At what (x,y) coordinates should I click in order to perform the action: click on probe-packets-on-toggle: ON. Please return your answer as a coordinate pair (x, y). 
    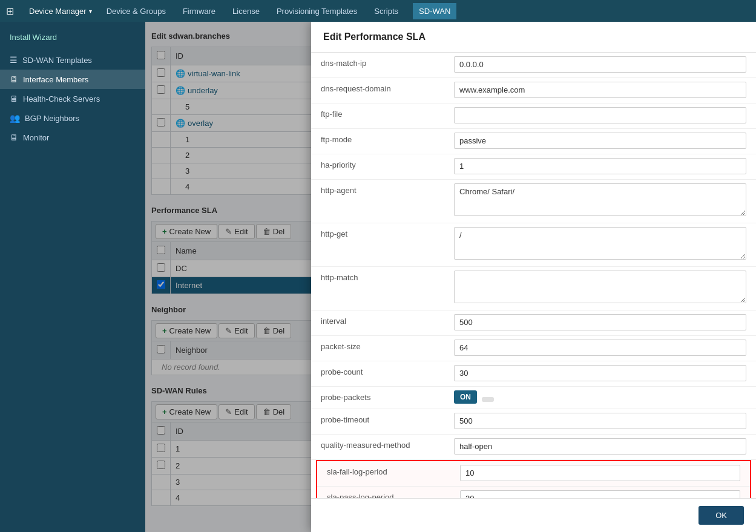
    Looking at the image, I should click on (465, 397).